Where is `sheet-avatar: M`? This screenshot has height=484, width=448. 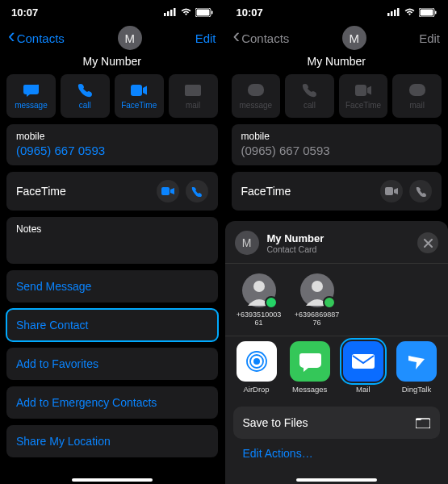
sheet-avatar: M is located at coordinates (247, 243).